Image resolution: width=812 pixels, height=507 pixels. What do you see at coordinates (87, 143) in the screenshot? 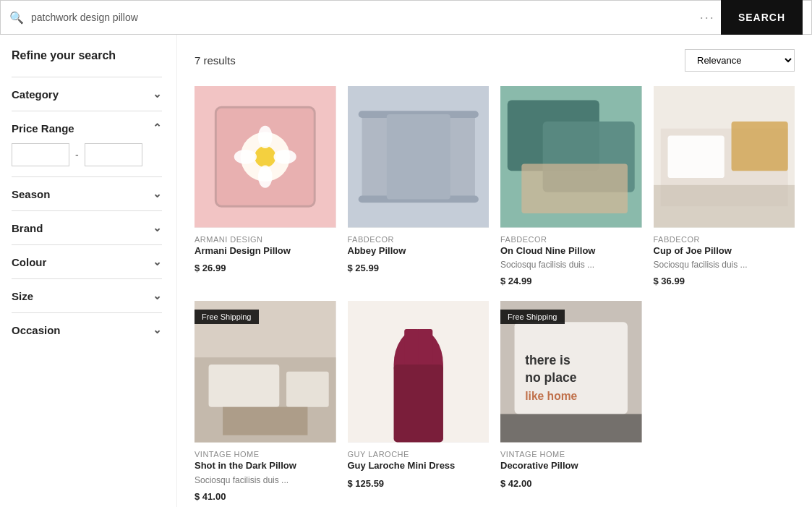
I see `filter-price-range: Price Range ⌃ -` at bounding box center [87, 143].